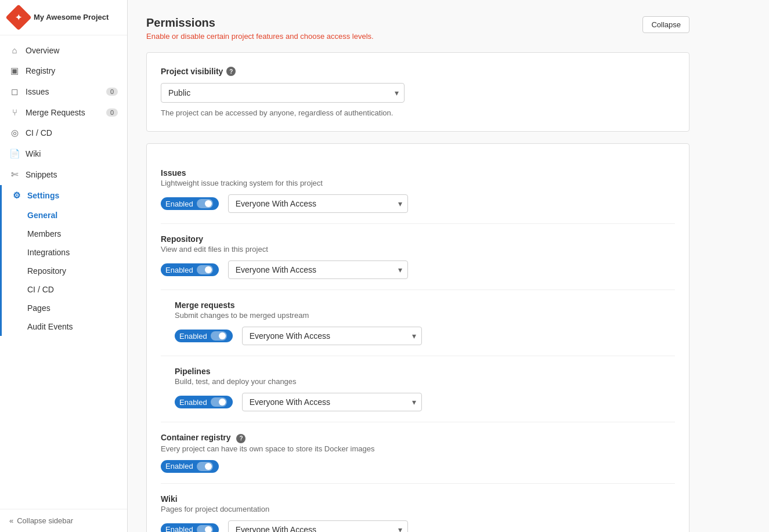 This screenshot has height=532, width=769. What do you see at coordinates (241, 439) in the screenshot?
I see `container-registry-help-icon: ?` at bounding box center [241, 439].